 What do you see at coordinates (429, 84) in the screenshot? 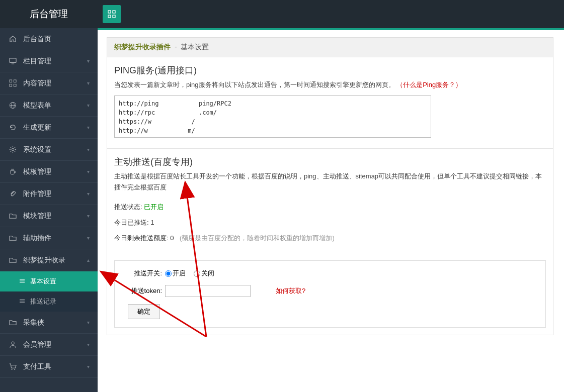
I see `ping-help-link: （什么是Ping服务？）` at bounding box center [429, 84].